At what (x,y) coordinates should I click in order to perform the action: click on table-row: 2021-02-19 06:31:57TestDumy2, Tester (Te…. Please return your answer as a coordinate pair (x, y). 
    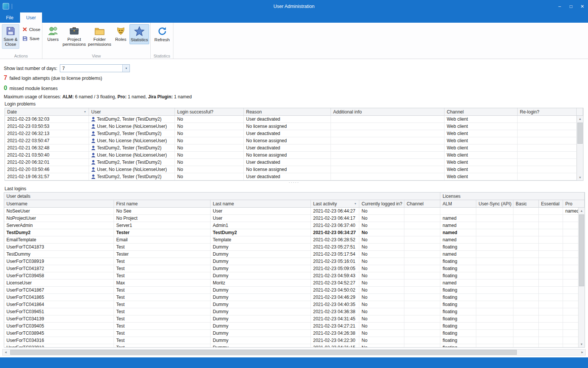
    Looking at the image, I should click on (294, 177).